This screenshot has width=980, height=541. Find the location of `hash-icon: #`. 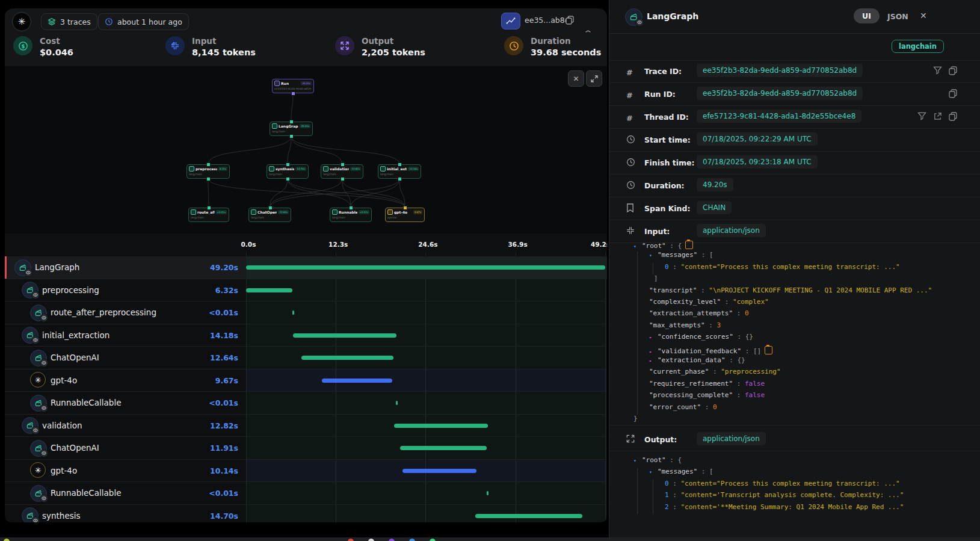

hash-icon: # is located at coordinates (629, 95).